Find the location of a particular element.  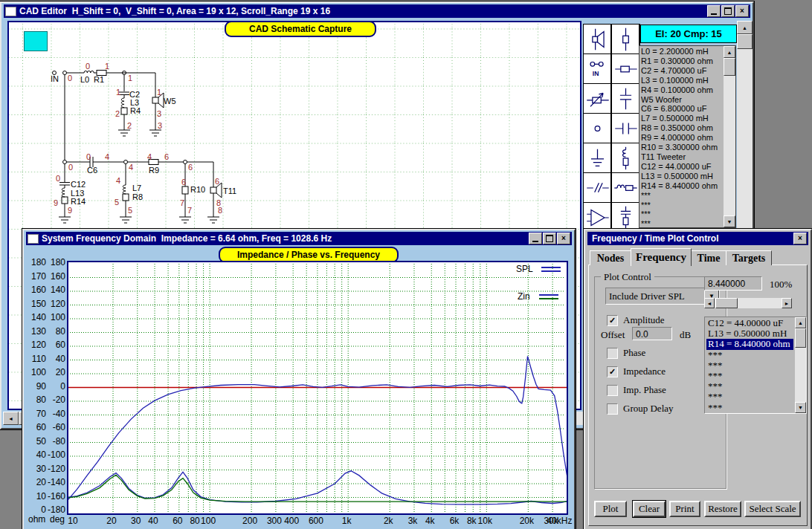

component-value-field: 8.440000 is located at coordinates (733, 284).